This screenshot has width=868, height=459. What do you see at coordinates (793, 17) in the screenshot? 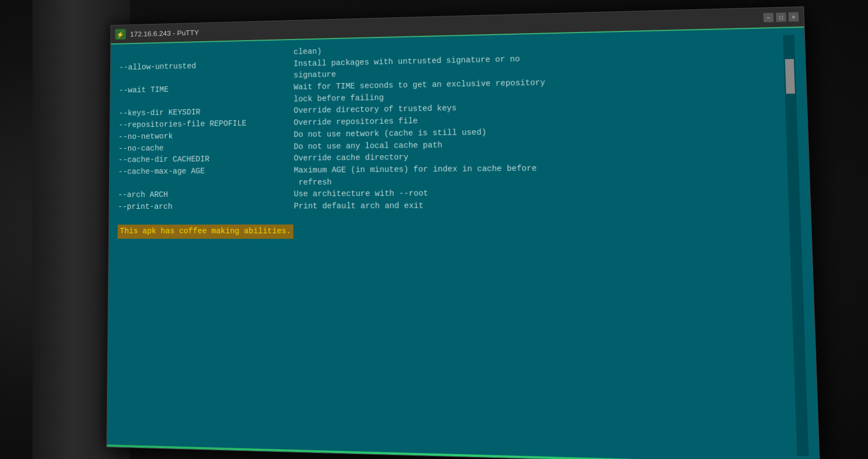
I see `close-button: ×` at bounding box center [793, 17].